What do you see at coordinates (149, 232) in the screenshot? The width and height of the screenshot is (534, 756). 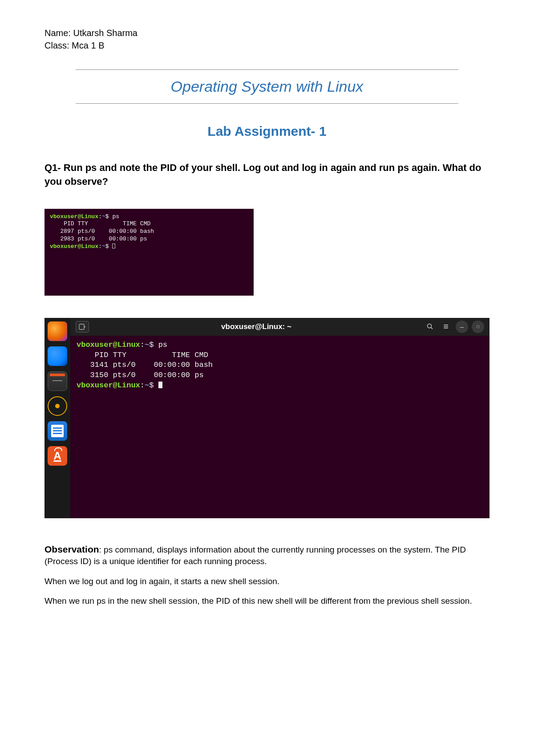 I see `terminal1-output: PID TTY TIME CMD 2897 pts/0 00:00:00 bas…` at bounding box center [149, 232].